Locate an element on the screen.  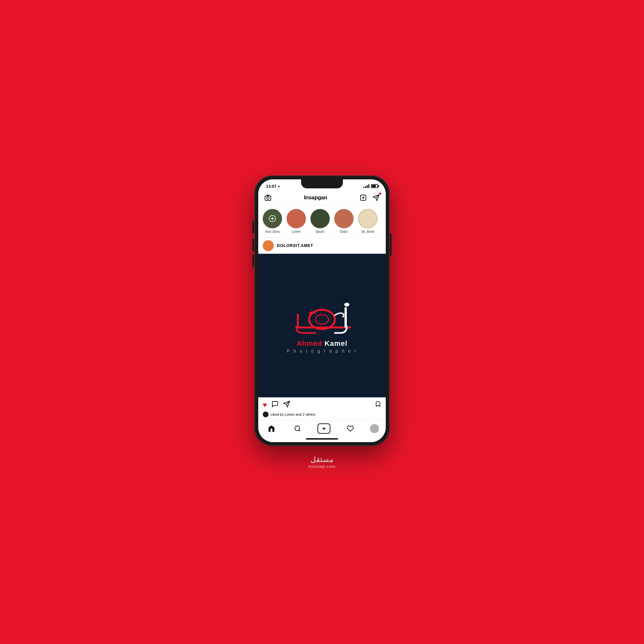
compose-icon is located at coordinates (363, 198).